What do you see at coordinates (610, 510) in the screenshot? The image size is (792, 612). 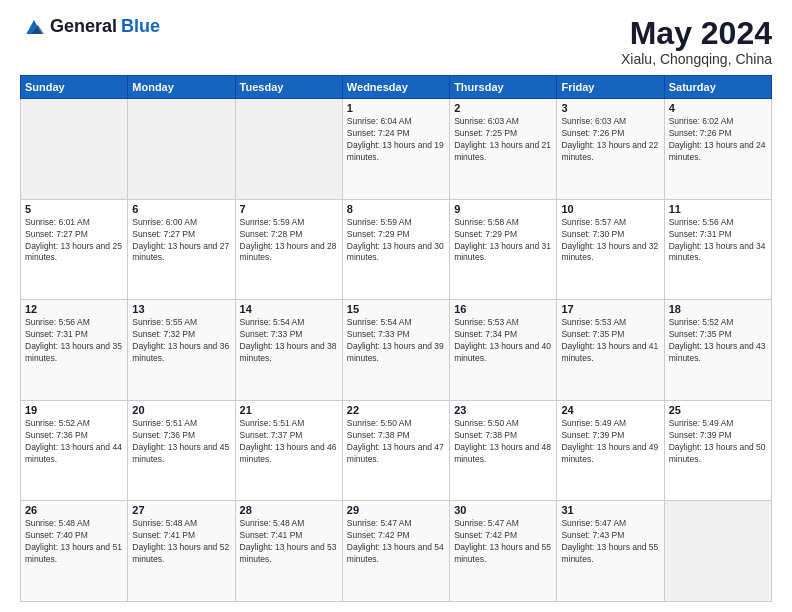 I see `day-number: 31` at bounding box center [610, 510].